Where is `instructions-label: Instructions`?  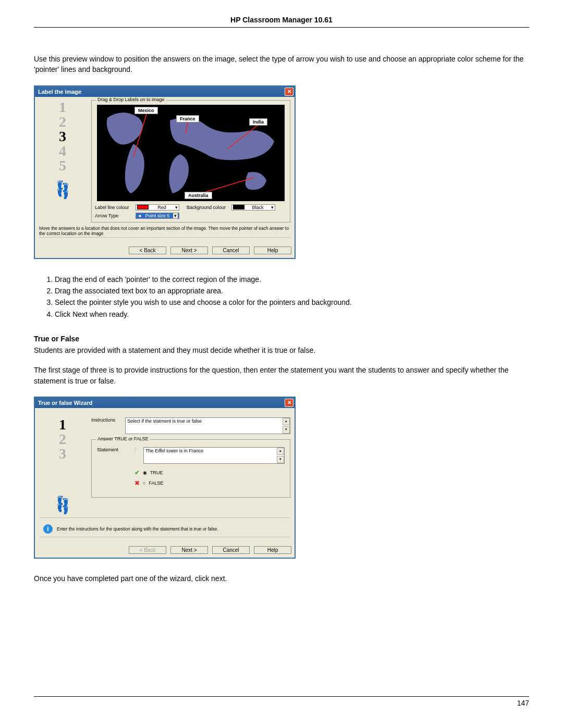 instructions-label: Instructions is located at coordinates (105, 420).